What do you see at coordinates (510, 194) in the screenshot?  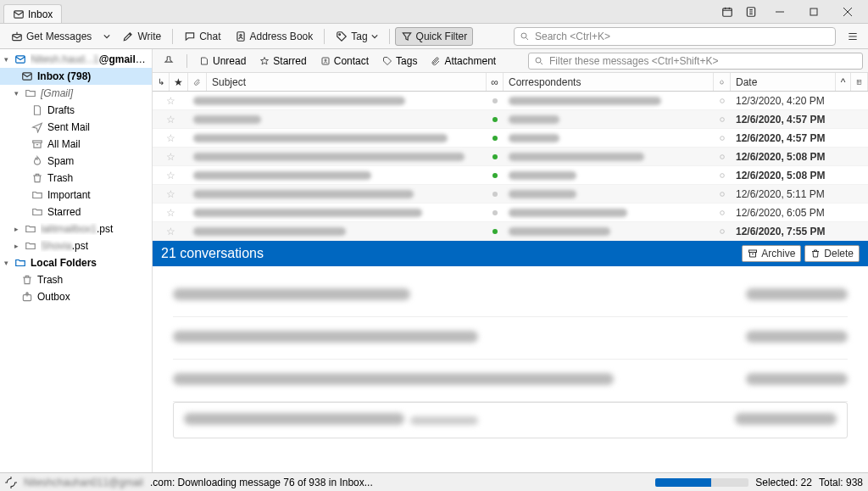 I see `message-row: ☆12/6/2020, 5:11 PM` at bounding box center [510, 194].